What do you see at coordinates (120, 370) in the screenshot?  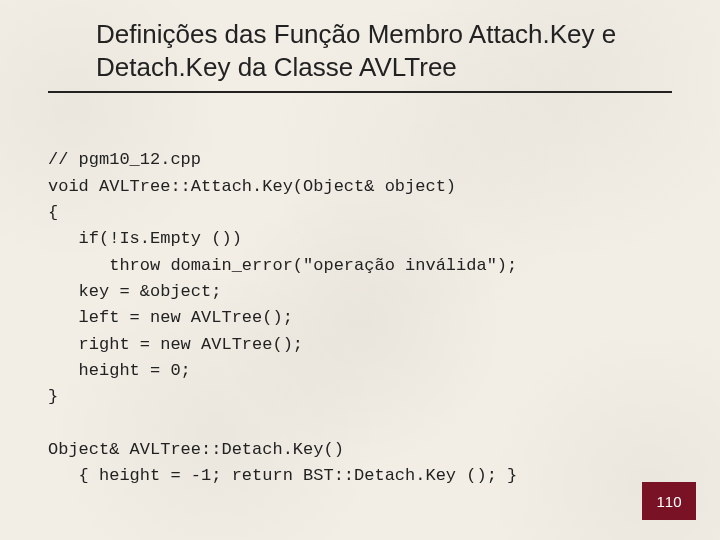 I see `code-line: height = 0;` at bounding box center [120, 370].